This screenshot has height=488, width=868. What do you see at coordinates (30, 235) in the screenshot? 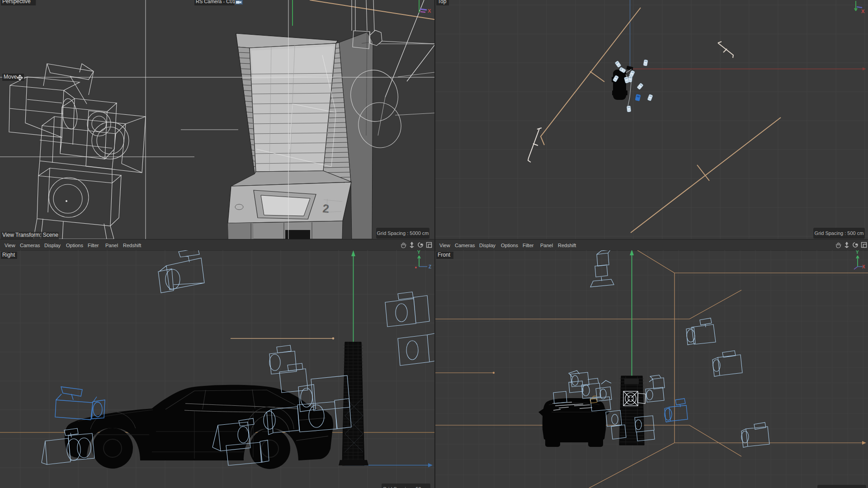
I see `svg-text: View Transform: Scene` at bounding box center [30, 235].